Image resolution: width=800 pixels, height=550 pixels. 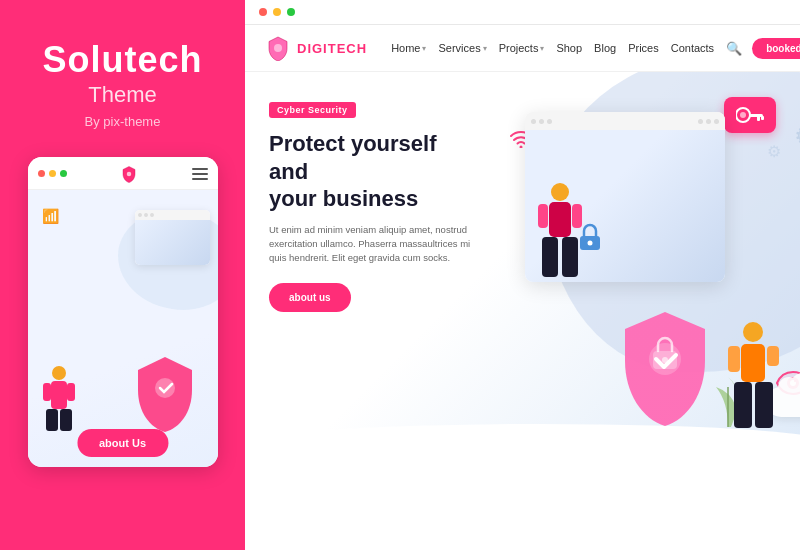 I want to click on key-icon, so click(x=750, y=115).